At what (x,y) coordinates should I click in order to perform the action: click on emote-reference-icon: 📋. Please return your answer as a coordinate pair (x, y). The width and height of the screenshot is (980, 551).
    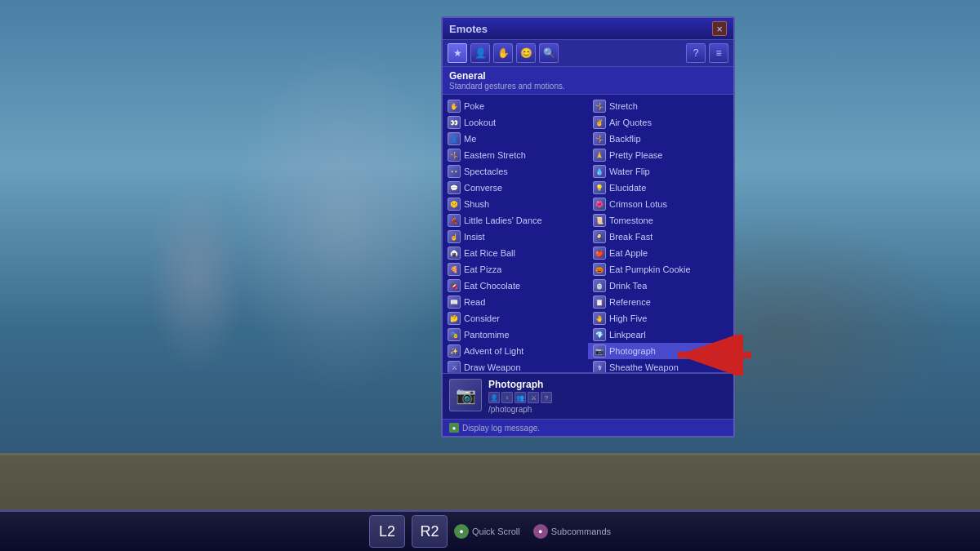
    Looking at the image, I should click on (599, 302).